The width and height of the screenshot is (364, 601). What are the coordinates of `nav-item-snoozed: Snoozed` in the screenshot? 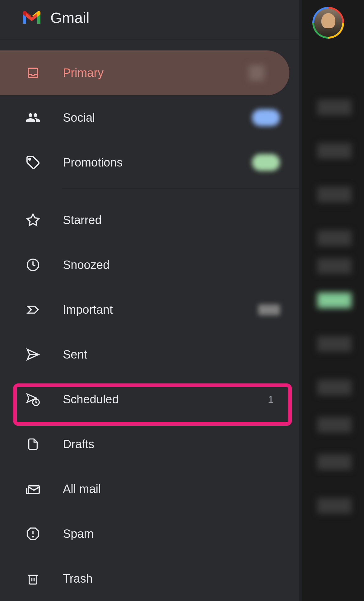 It's located at (149, 265).